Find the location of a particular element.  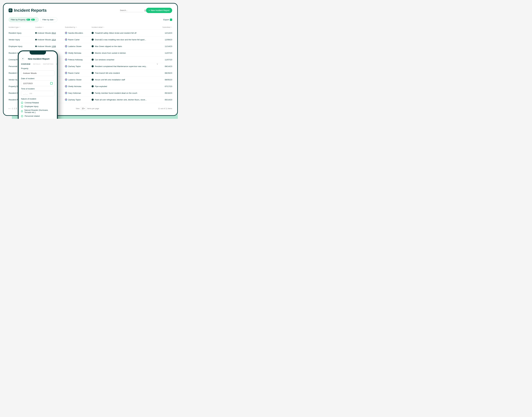

search-input-wrap is located at coordinates (132, 10).